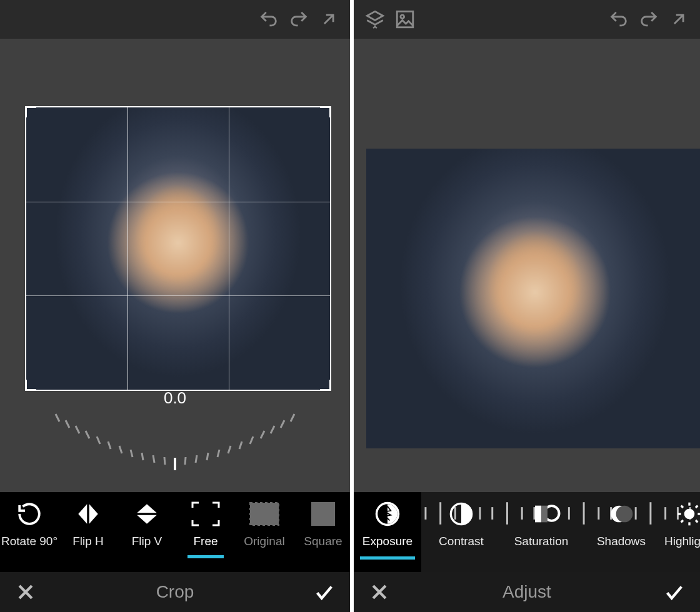 The height and width of the screenshot is (612, 700). What do you see at coordinates (541, 532) in the screenshot?
I see `saturation-button: Saturation` at bounding box center [541, 532].